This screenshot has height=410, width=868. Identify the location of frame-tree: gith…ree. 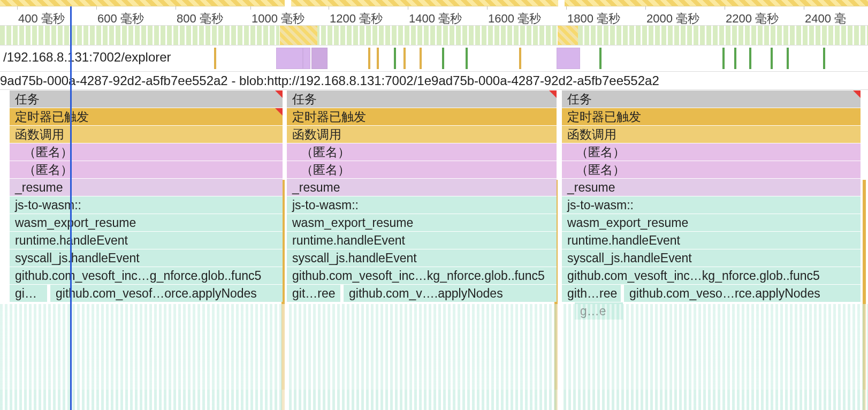
(591, 293).